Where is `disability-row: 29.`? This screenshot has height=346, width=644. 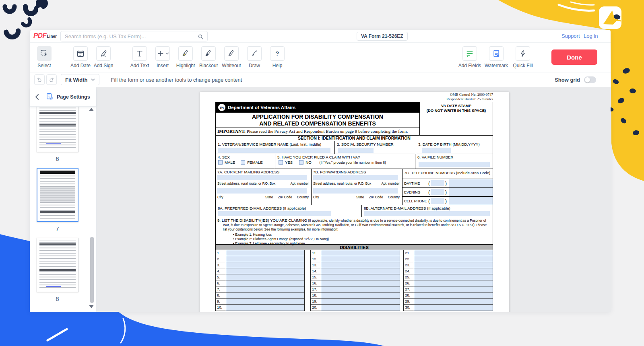 disability-row: 29. is located at coordinates (448, 302).